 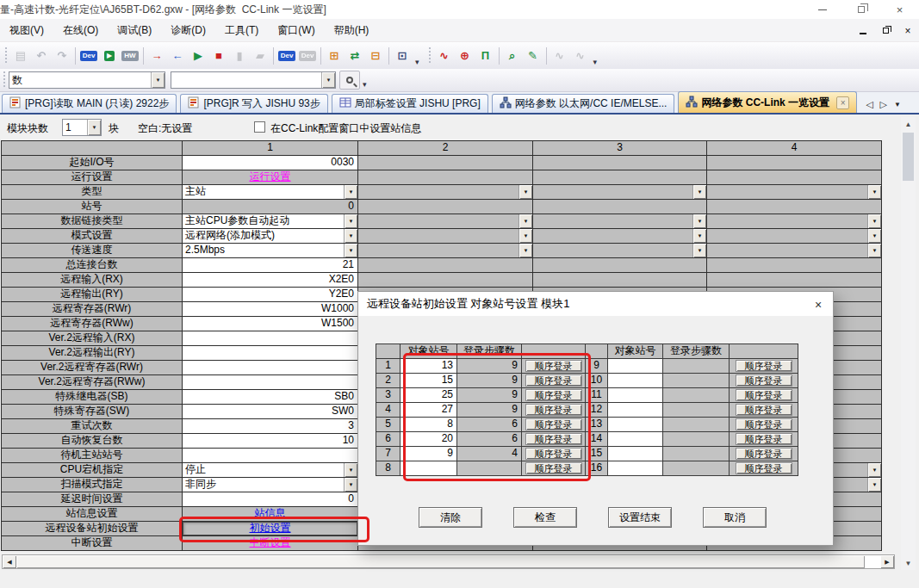 What do you see at coordinates (87, 80) in the screenshot?
I see `device-search-combobox: 数 ▼` at bounding box center [87, 80].